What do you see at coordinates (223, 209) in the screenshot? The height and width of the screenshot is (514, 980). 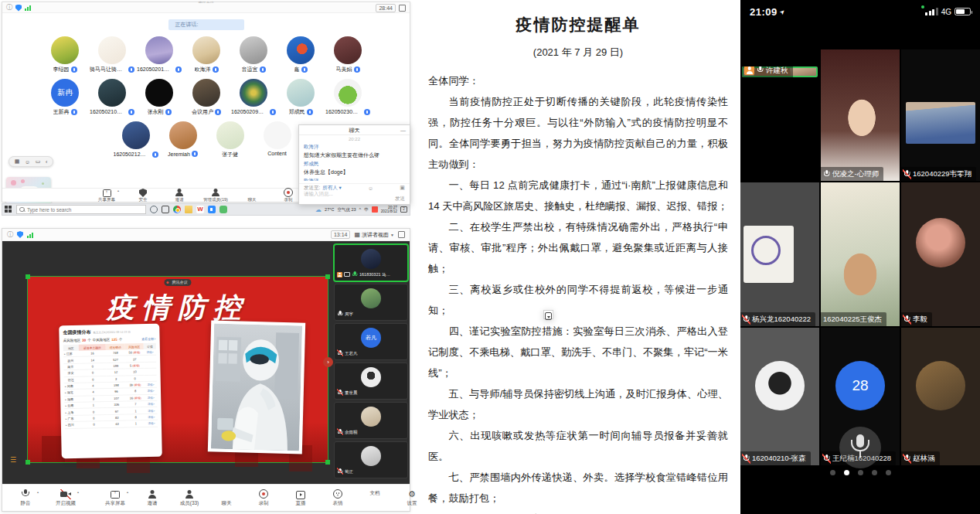 I see `wechat-icon` at bounding box center [223, 209].